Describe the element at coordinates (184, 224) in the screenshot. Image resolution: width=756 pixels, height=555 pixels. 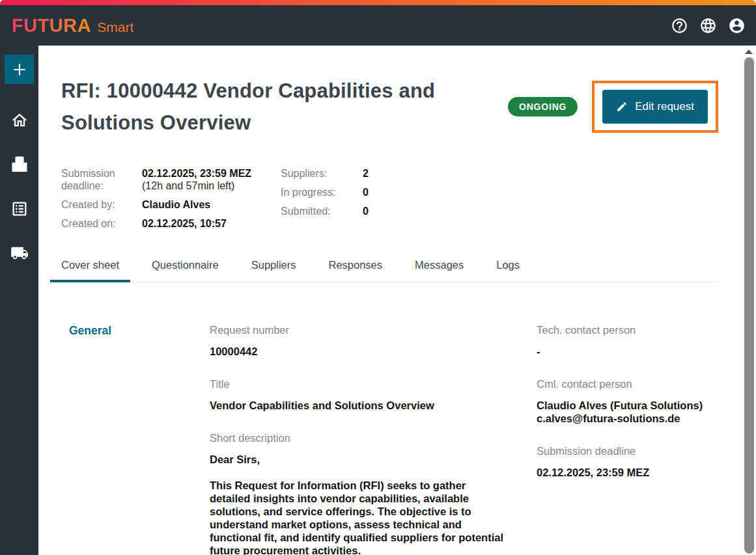
I see `meta-value: 02.12.2025, 10:57` at that location.